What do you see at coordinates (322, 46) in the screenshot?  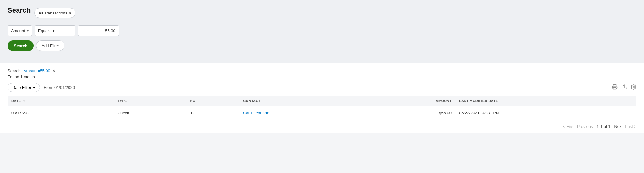 I see `action-row: Search Add Filter` at bounding box center [322, 46].